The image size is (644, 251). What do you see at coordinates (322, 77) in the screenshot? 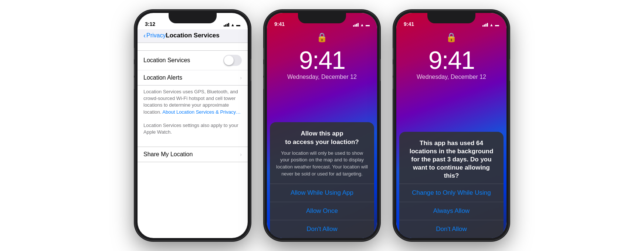
I see `lock-date-2: Wednesday, December 12` at bounding box center [322, 77].